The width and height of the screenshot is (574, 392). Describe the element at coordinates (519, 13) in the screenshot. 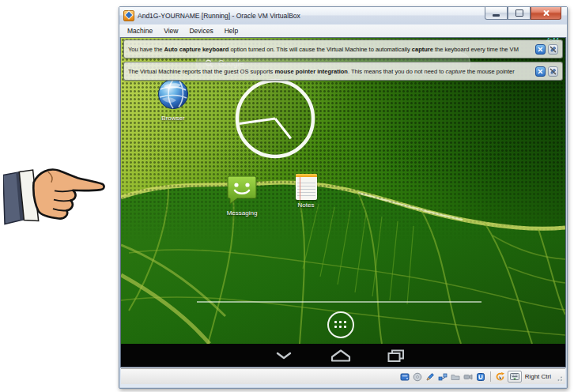

I see `maximize-button` at that location.